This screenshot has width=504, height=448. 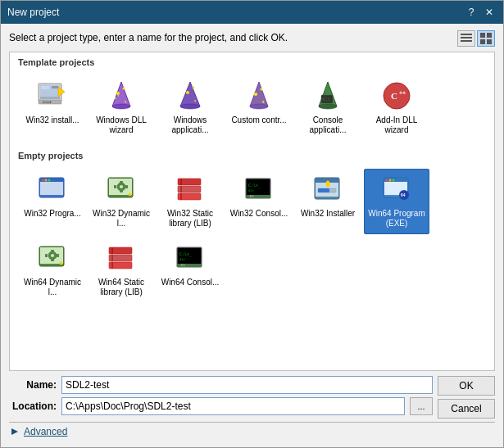 I want to click on title-bar: New project ? ✕, so click(x=252, y=12).